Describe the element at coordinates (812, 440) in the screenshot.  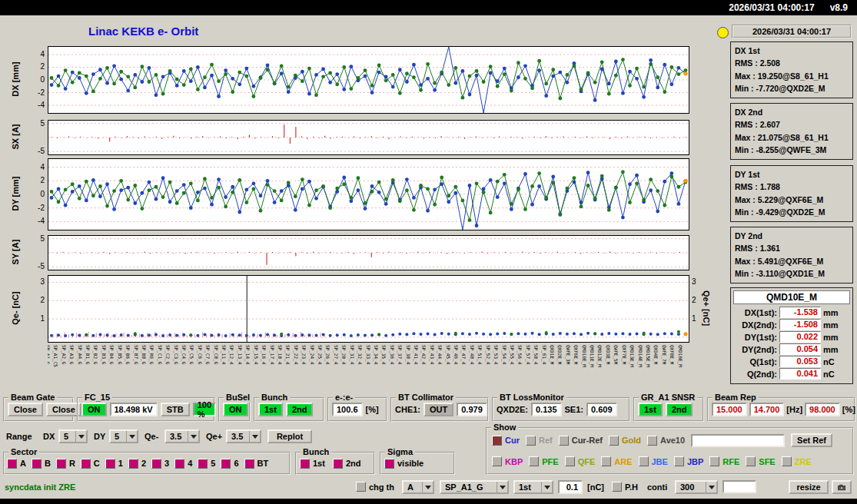
I see `set-ref-button: Set Ref` at that location.